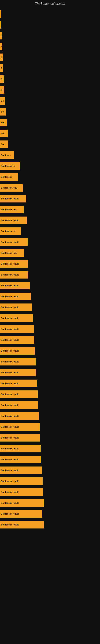 The image size is (100, 644). Describe the element at coordinates (1, 68) in the screenshot. I see `bar-5: F` at that location.